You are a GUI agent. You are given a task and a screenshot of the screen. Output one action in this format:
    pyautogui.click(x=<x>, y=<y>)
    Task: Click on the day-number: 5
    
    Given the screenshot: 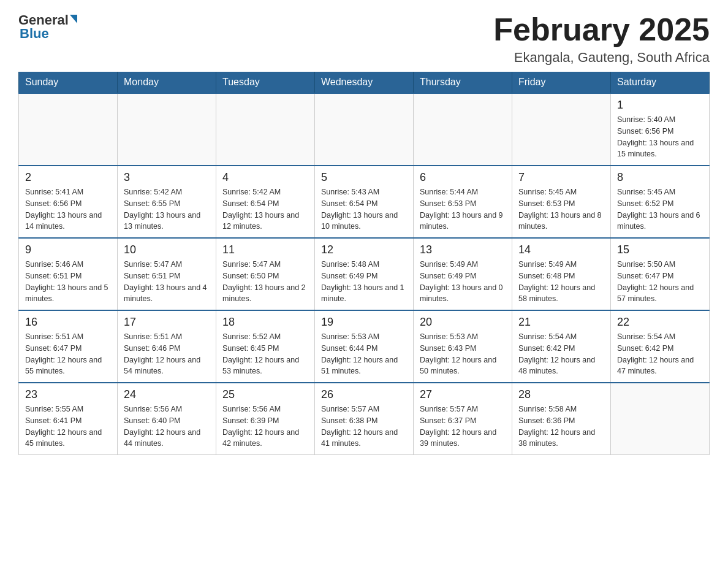 What is the action you would take?
    pyautogui.click(x=364, y=178)
    